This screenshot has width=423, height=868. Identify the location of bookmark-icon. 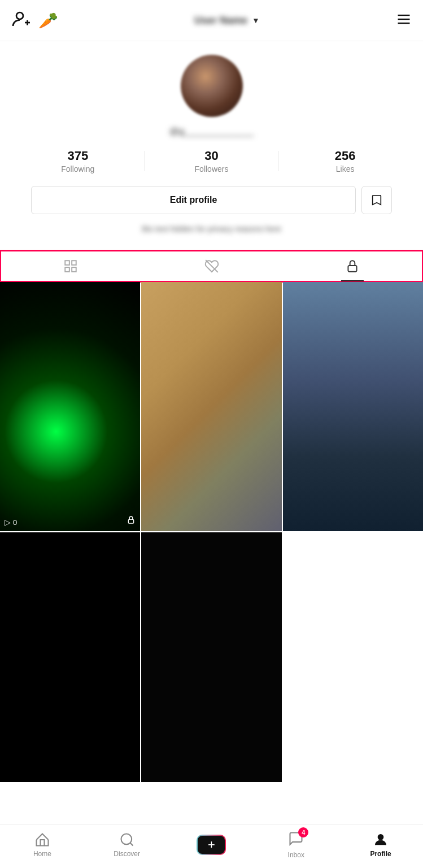
(377, 200).